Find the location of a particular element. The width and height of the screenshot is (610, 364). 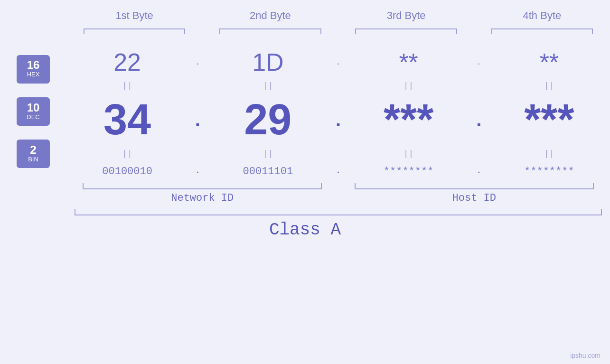

eq2-b3: || is located at coordinates (409, 154).